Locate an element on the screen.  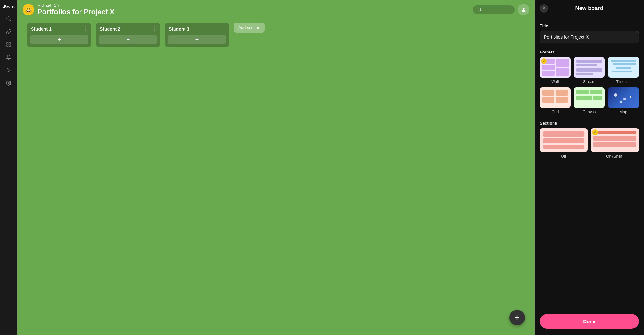
format-label: Format is located at coordinates (589, 52).